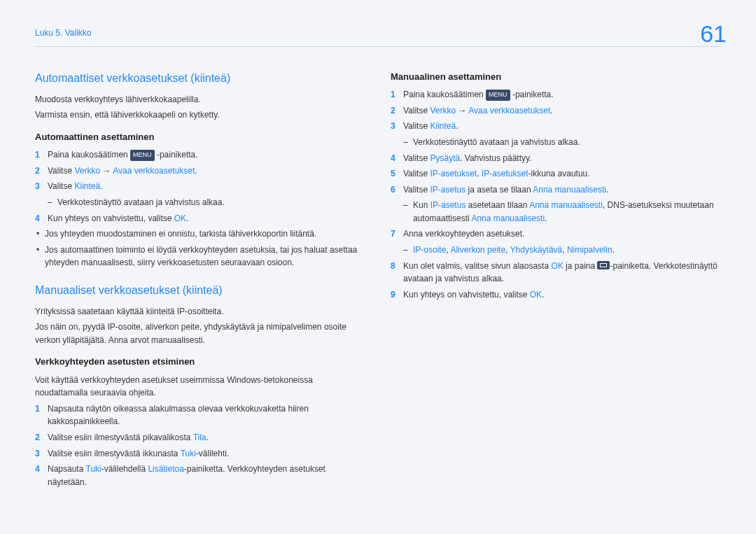  I want to click on step-text: Valitse esiin ilmestyvästä ikkunasta, so click(114, 454).